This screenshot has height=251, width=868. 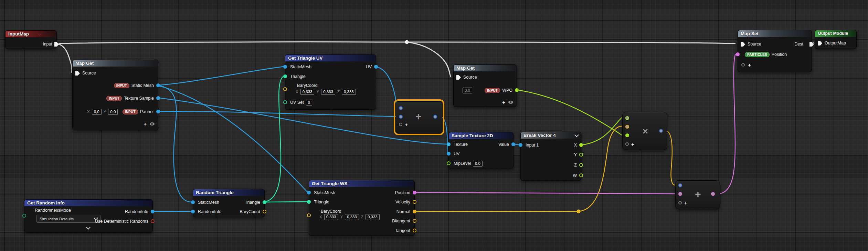 What do you see at coordinates (414, 192) in the screenshot?
I see `pin-position-output` at bounding box center [414, 192].